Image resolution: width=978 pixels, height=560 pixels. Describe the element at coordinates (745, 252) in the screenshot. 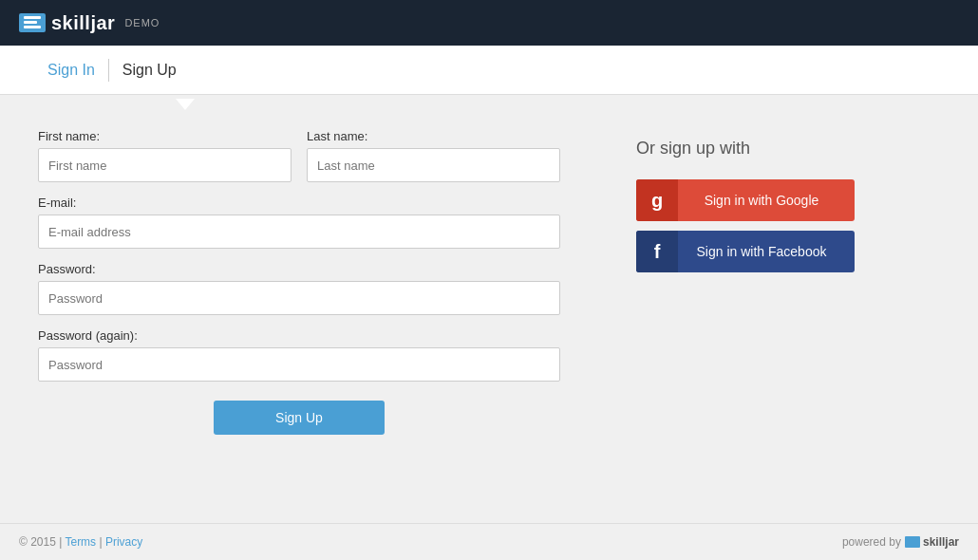

I see `facebook-signin-button: f Sign in with Facebook` at that location.